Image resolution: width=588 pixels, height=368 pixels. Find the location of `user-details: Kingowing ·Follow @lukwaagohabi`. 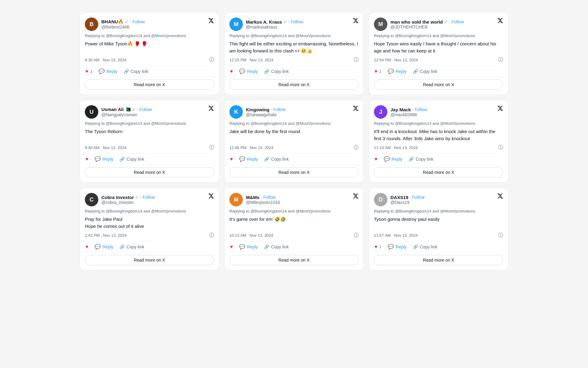

user-details: Kingowing ·Follow @lukwaagohabi is located at coordinates (266, 112).